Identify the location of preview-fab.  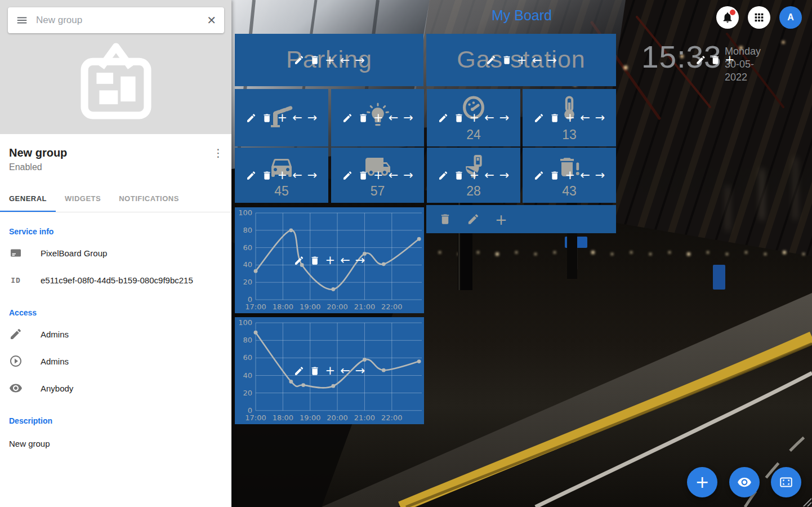
(744, 482).